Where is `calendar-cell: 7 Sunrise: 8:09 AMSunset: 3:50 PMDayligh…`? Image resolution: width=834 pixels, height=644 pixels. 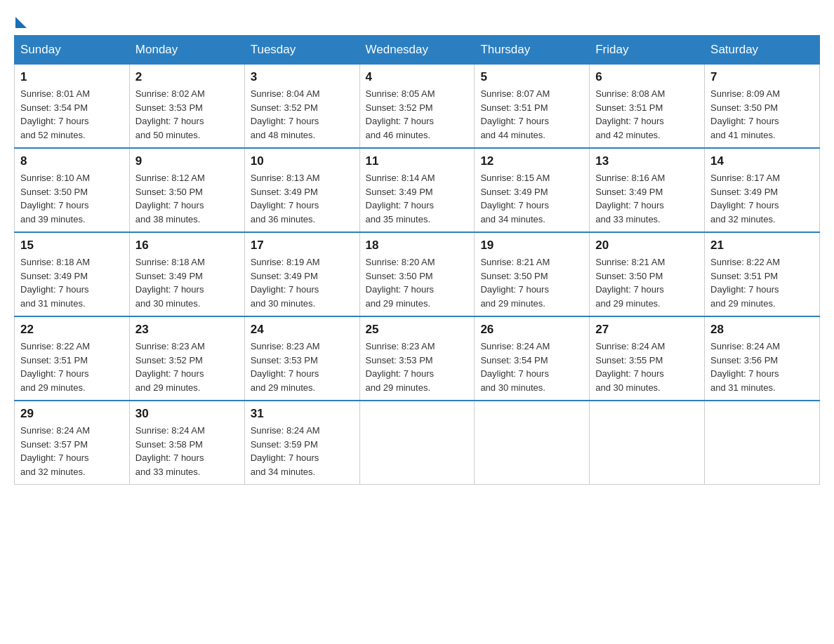
calendar-cell: 7 Sunrise: 8:09 AMSunset: 3:50 PMDayligh… is located at coordinates (762, 107).